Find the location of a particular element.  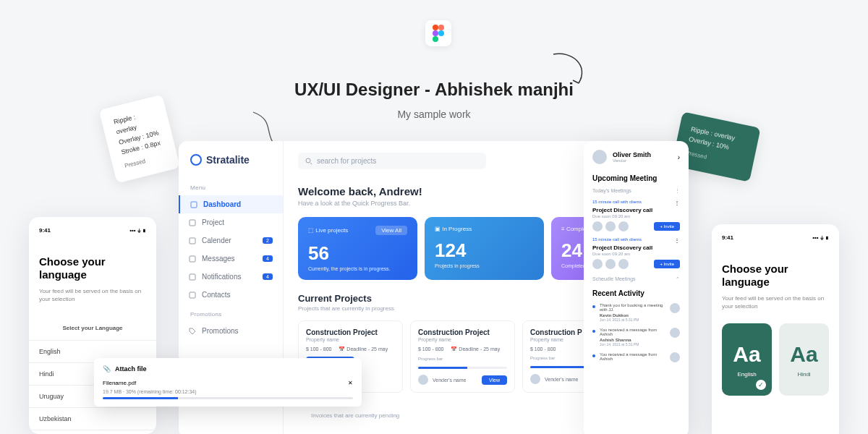

activity-item: You received a message from AshishAshish… is located at coordinates (637, 337).